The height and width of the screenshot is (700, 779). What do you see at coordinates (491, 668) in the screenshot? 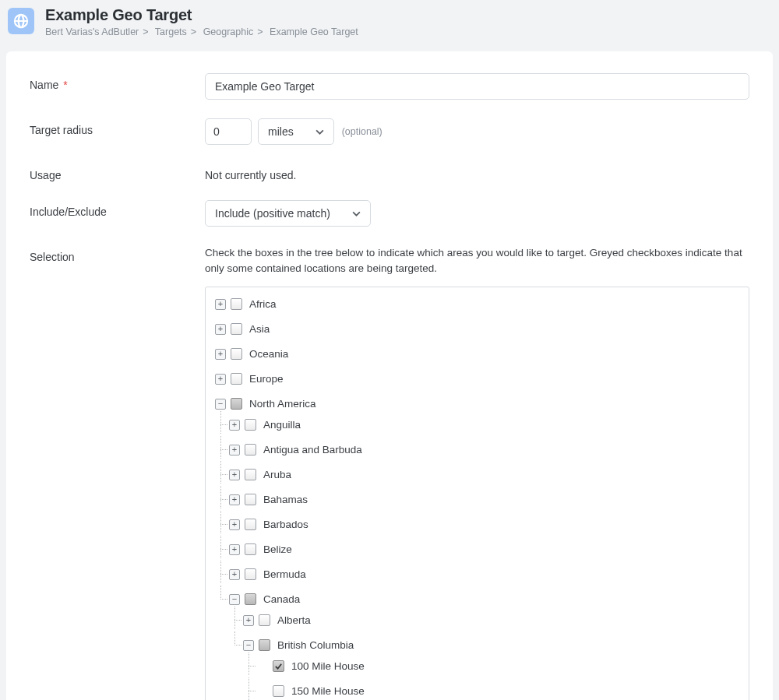
I see `tree-node: − British Columbia` at bounding box center [491, 668].